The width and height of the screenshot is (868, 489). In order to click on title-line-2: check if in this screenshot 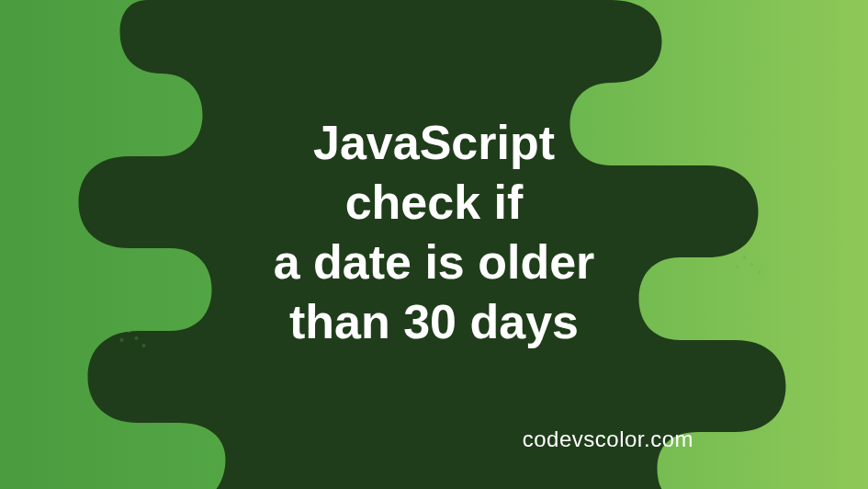, I will do `click(434, 202)`.